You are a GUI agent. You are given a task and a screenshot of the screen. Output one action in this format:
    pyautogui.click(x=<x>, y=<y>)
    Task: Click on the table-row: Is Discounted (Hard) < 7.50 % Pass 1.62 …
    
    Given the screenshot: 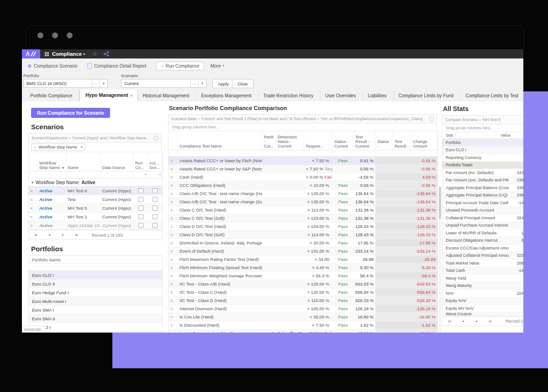 What is the action you would take?
    pyautogui.click(x=303, y=325)
    